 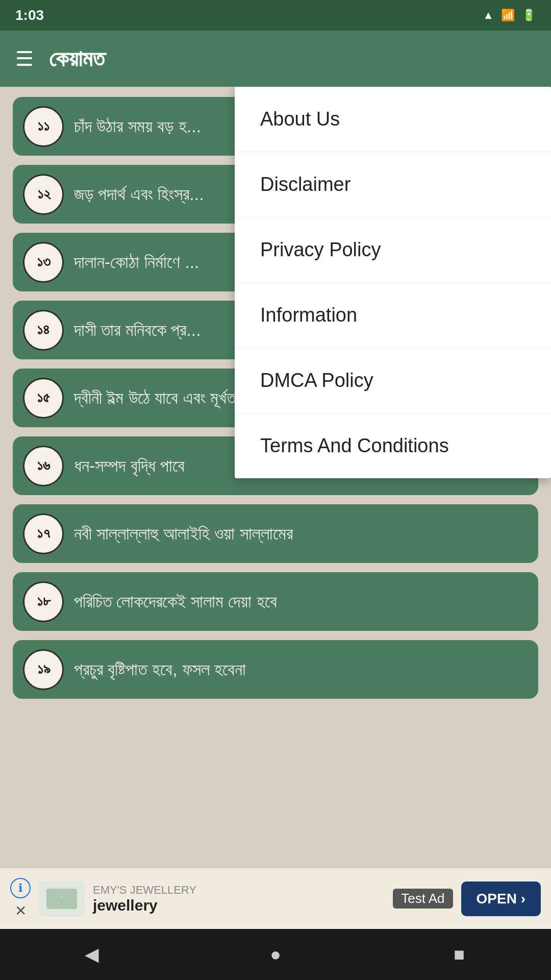 I want to click on ad-banner: ℹ ✕ 💍 EMY'S JEWELLERY jewellery Test Ad …, so click(x=276, y=898).